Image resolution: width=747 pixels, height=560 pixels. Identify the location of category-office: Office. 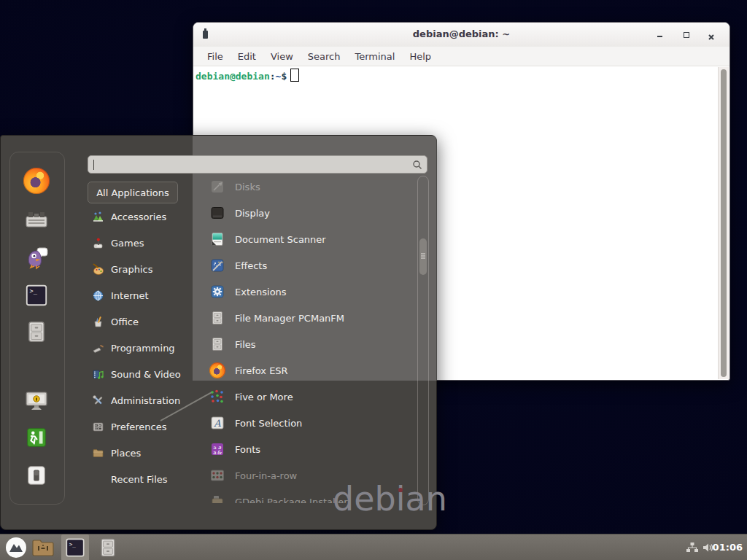
(144, 322).